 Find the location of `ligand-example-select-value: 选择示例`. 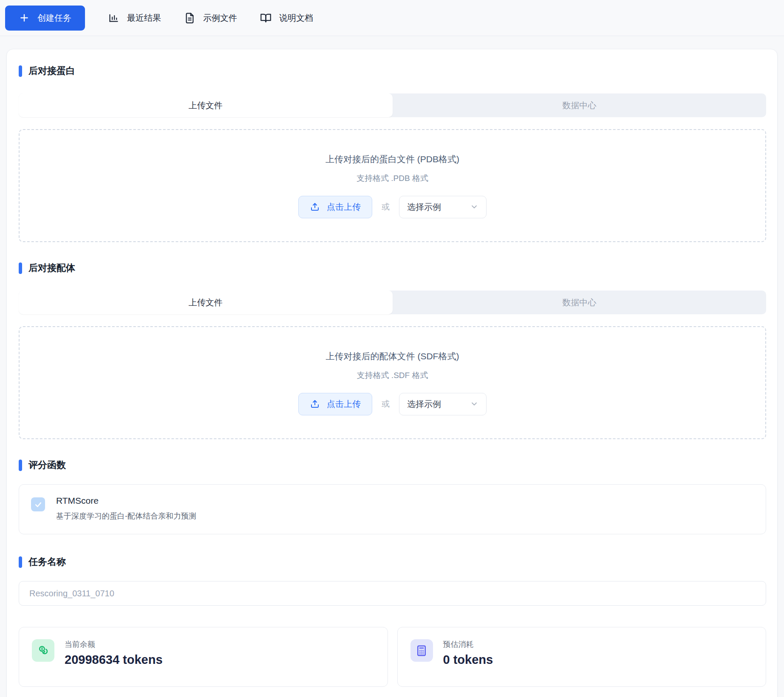

ligand-example-select-value: 选择示例 is located at coordinates (424, 404).